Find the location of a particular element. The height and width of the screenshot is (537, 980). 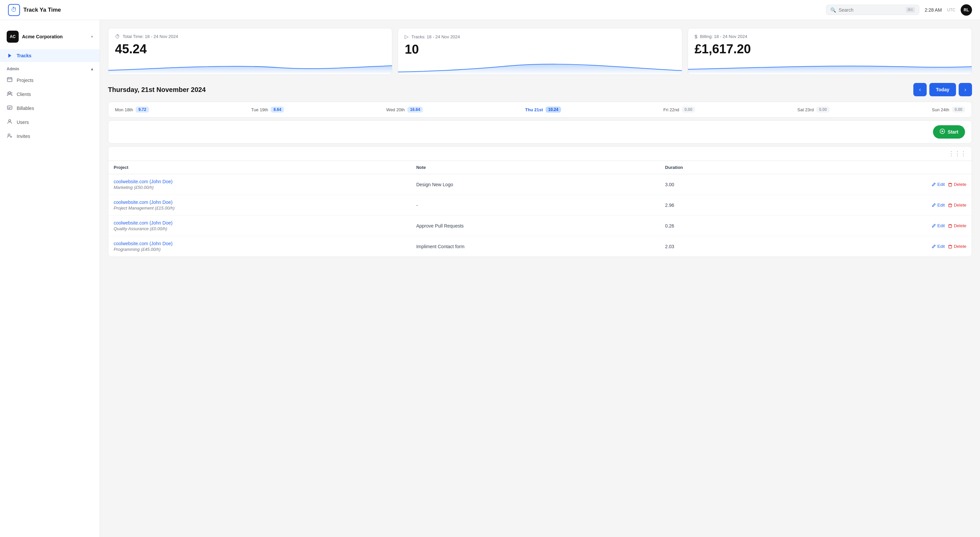

start-button: Start is located at coordinates (949, 132).